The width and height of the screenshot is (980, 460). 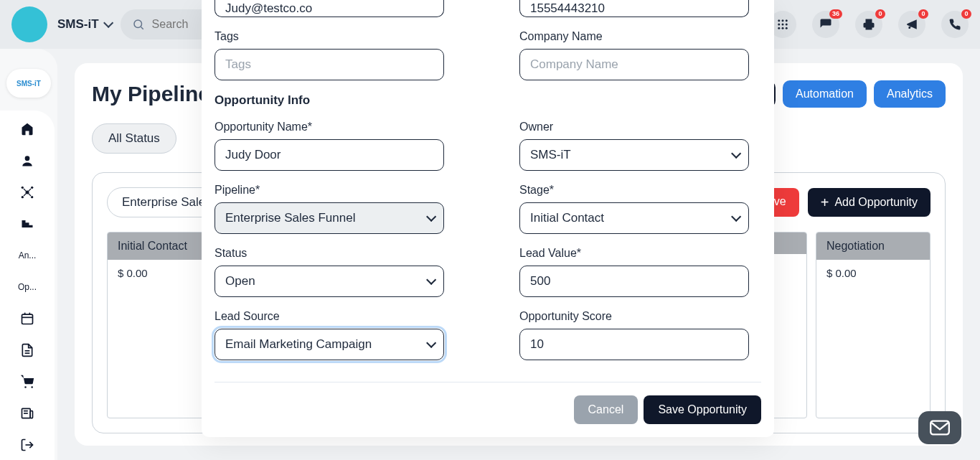 I want to click on search-icon, so click(x=138, y=24).